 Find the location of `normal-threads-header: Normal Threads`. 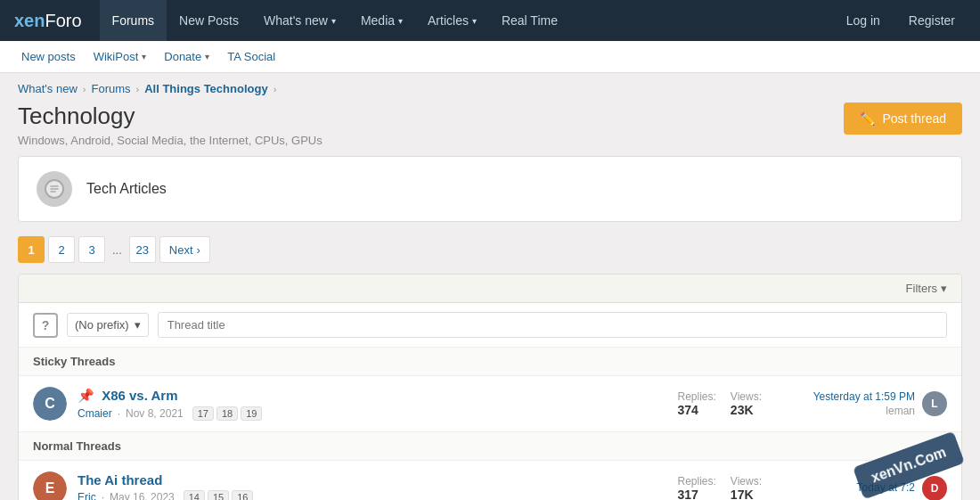

normal-threads-header: Normal Threads is located at coordinates (490, 447).